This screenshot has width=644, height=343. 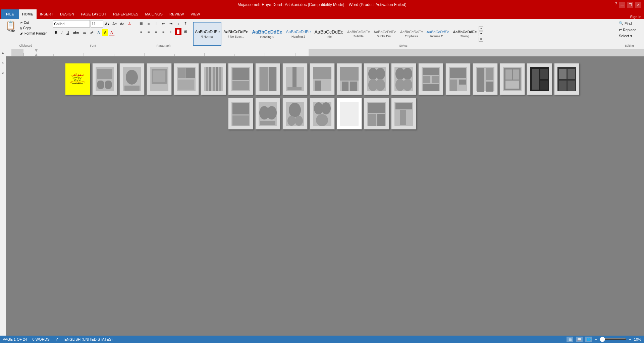 I want to click on tab-mailings: MAILINGS, so click(x=154, y=14).